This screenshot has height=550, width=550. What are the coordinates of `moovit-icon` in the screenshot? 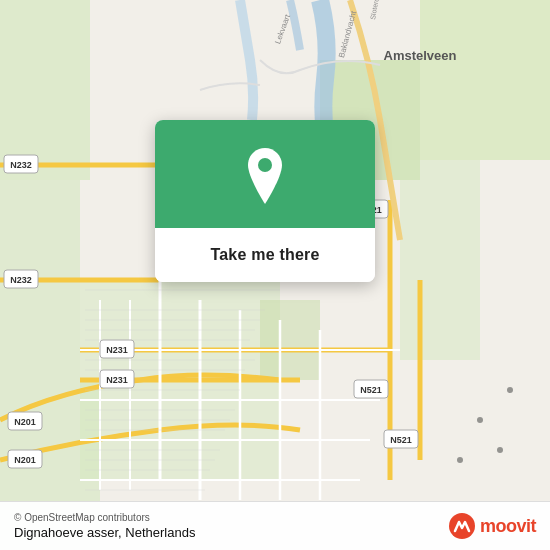 It's located at (462, 526).